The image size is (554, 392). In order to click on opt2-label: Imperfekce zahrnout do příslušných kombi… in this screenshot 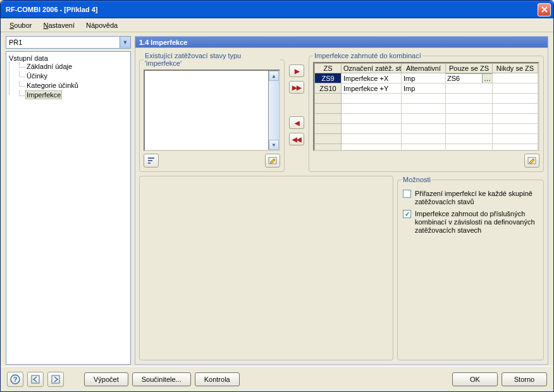, I will do `click(477, 223)`.